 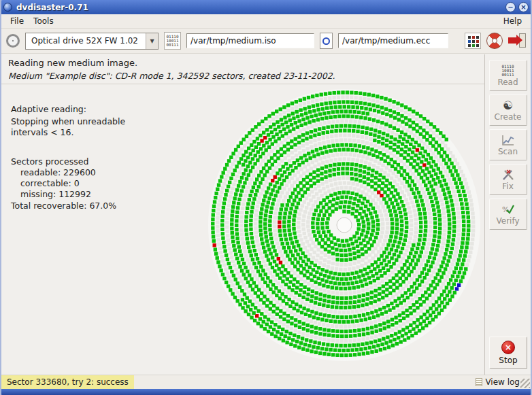 What do you see at coordinates (17, 21) in the screenshot?
I see `menu-file: File` at bounding box center [17, 21].